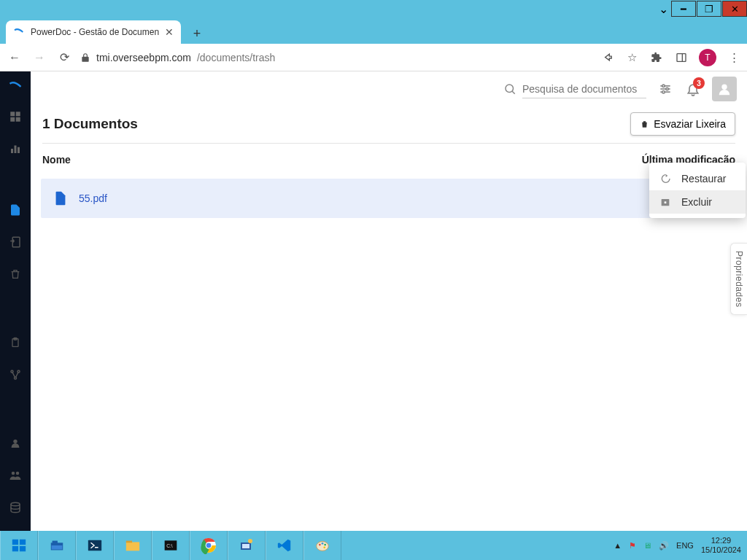 The width and height of the screenshot is (747, 560). What do you see at coordinates (690, 124) in the screenshot?
I see `empty-trash-label: Esvaziar Lixeira` at bounding box center [690, 124].